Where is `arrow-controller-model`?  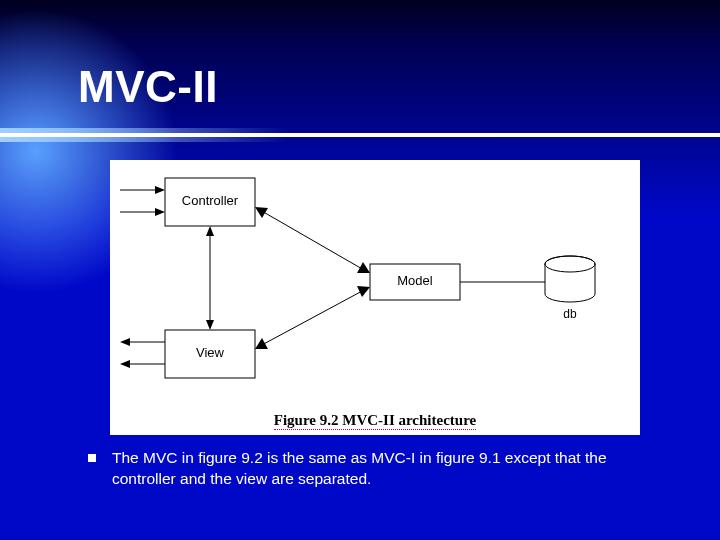 arrow-controller-model is located at coordinates (312, 240).